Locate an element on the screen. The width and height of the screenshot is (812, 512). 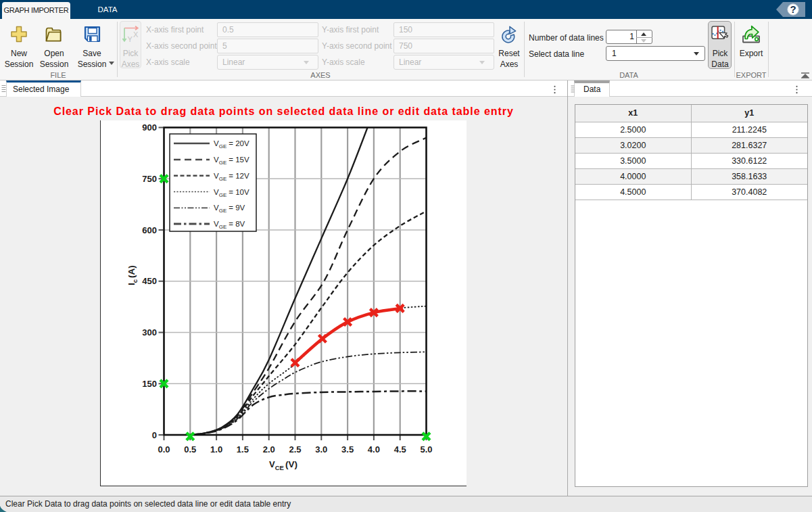
svg-text: 4.0 is located at coordinates (374, 449).